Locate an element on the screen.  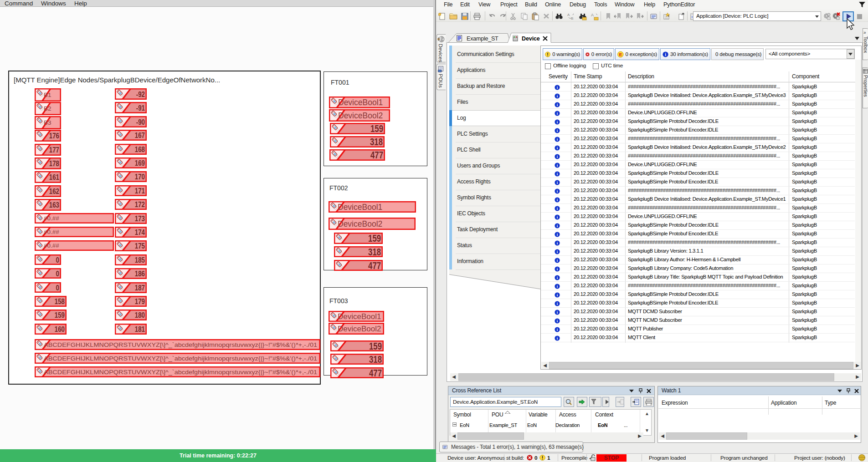
svg-text: 174 is located at coordinates (140, 232).